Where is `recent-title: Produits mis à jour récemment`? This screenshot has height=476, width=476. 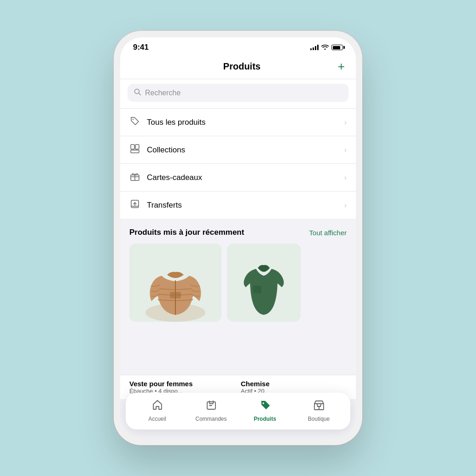 recent-title: Produits mis à jour récemment is located at coordinates (187, 232).